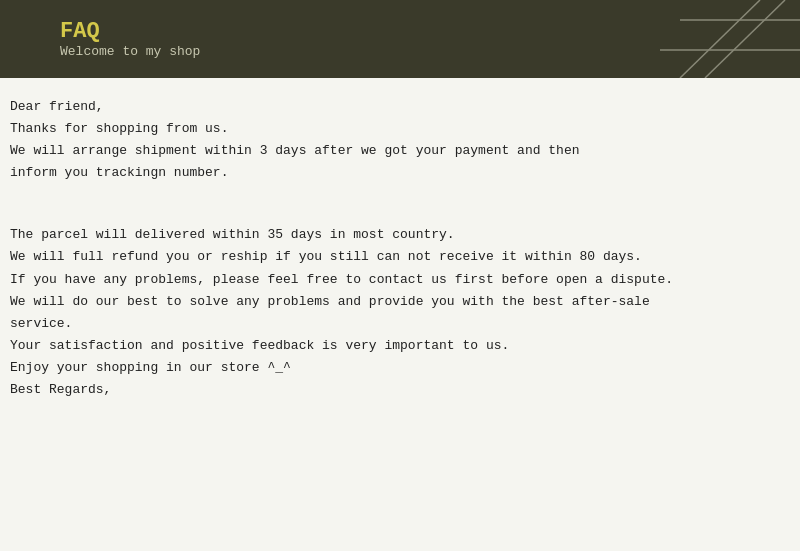  I want to click on content-line-4: inform you trackingn number., so click(400, 173).